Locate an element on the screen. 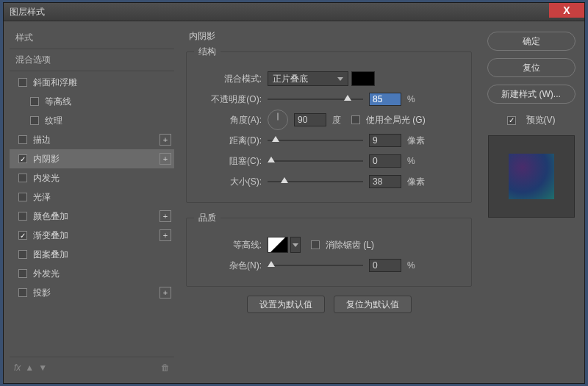  sidebar-item-8: 渐变叠加+ is located at coordinates (92, 235).